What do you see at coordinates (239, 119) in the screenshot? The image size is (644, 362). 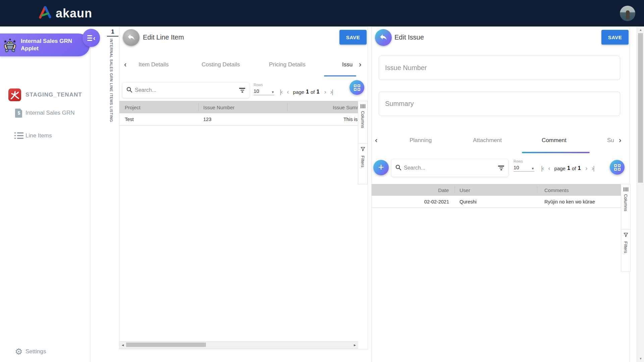 I see `table-row: Test 123 This is` at bounding box center [239, 119].